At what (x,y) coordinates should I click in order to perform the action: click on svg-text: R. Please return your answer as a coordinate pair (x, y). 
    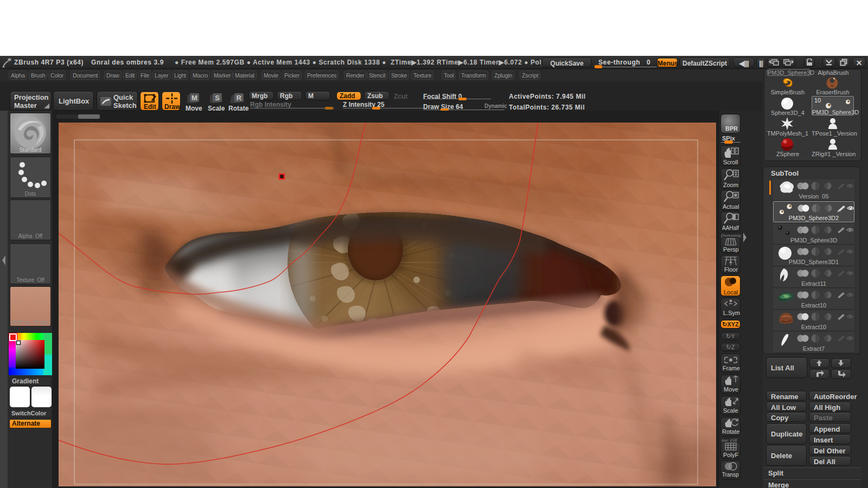
    Looking at the image, I should click on (239, 98).